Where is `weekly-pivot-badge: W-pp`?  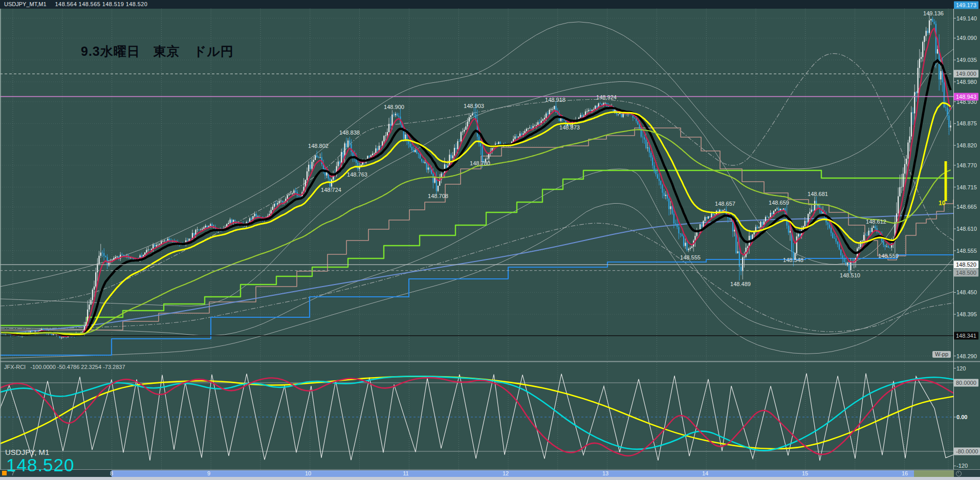 weekly-pivot-badge: W-pp is located at coordinates (942, 354).